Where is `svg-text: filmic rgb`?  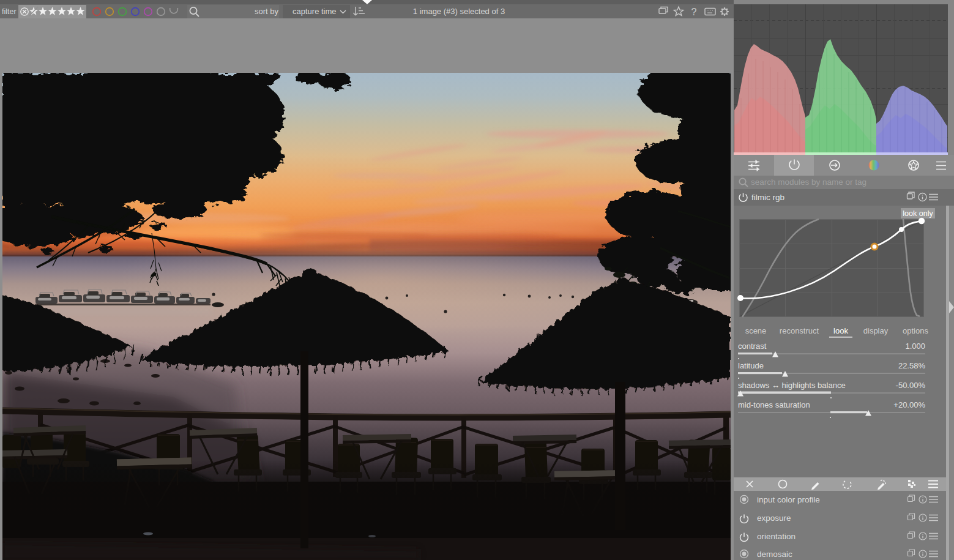
svg-text: filmic rgb is located at coordinates (768, 197).